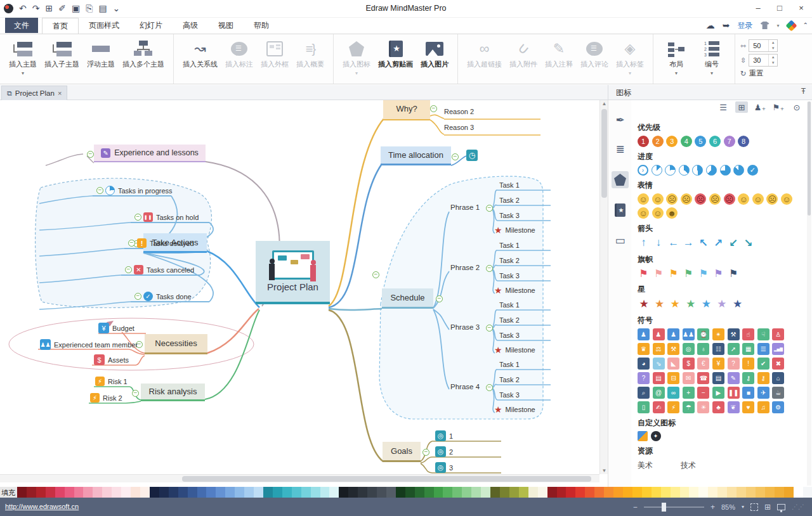 Image resolution: width=812 pixels, height=516 pixels. What do you see at coordinates (636, 507) in the screenshot?
I see `zoom-out-icon: −` at bounding box center [636, 507].